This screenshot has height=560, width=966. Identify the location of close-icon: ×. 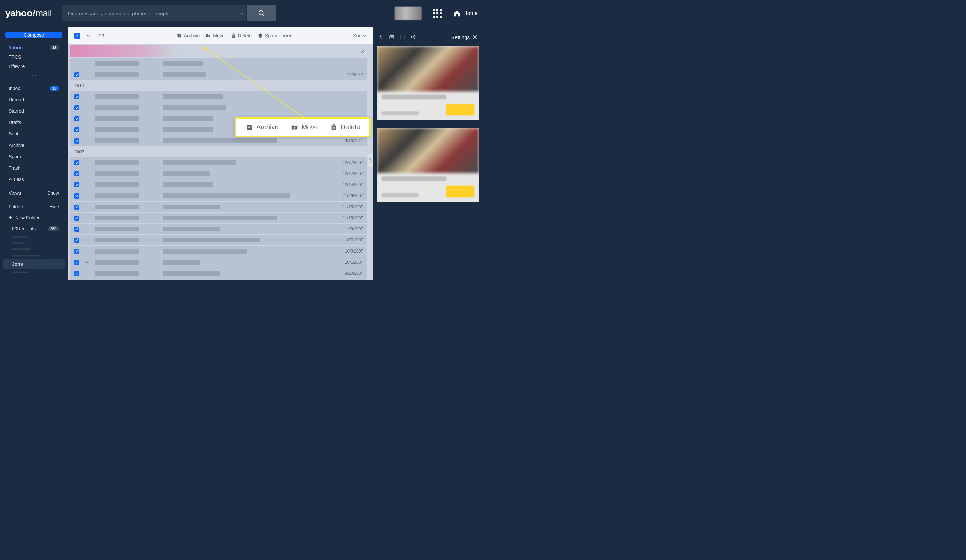
(363, 51).